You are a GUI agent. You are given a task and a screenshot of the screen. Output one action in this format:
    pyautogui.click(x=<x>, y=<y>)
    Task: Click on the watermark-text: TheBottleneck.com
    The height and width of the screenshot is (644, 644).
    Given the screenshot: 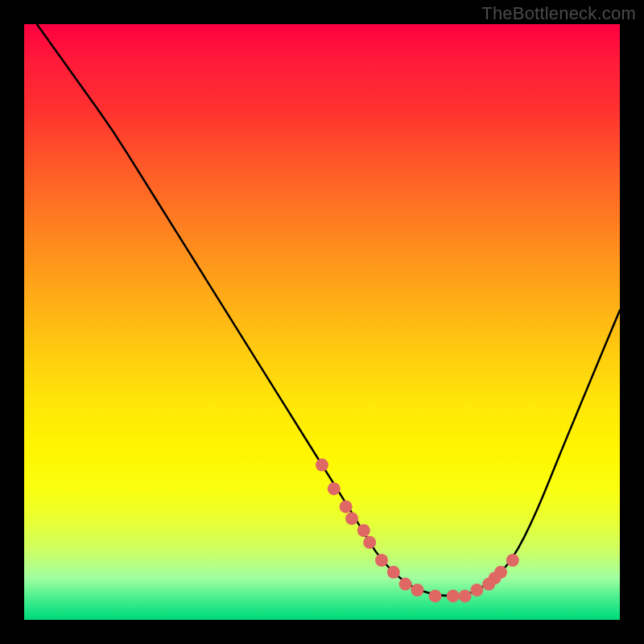 What is the action you would take?
    pyautogui.click(x=559, y=14)
    